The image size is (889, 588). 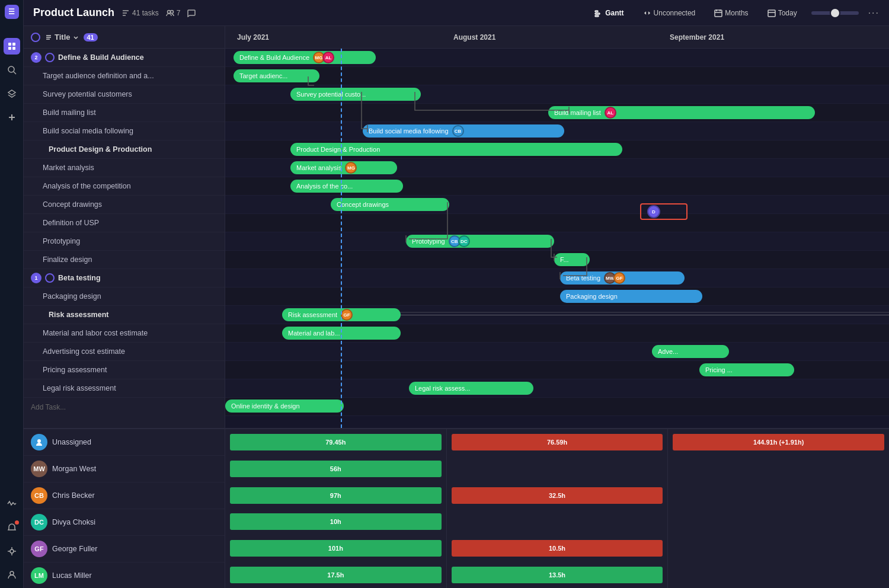 What do you see at coordinates (335, 442) in the screenshot?
I see `resource-bar-cell: 79.45h` at bounding box center [335, 442].